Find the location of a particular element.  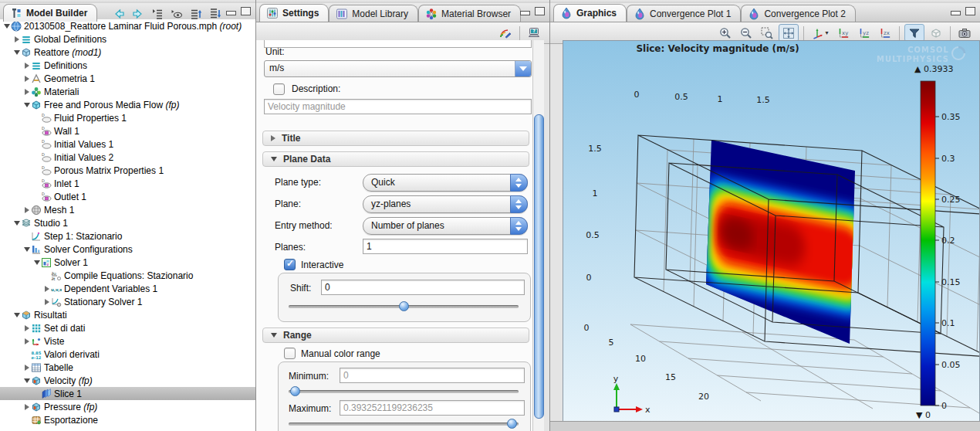

entry-method-select: Number of planes is located at coordinates (445, 226).